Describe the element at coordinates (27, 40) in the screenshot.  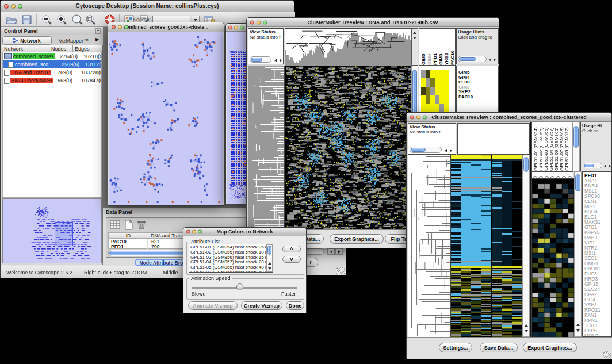
I see `tab-network: Network` at that location.